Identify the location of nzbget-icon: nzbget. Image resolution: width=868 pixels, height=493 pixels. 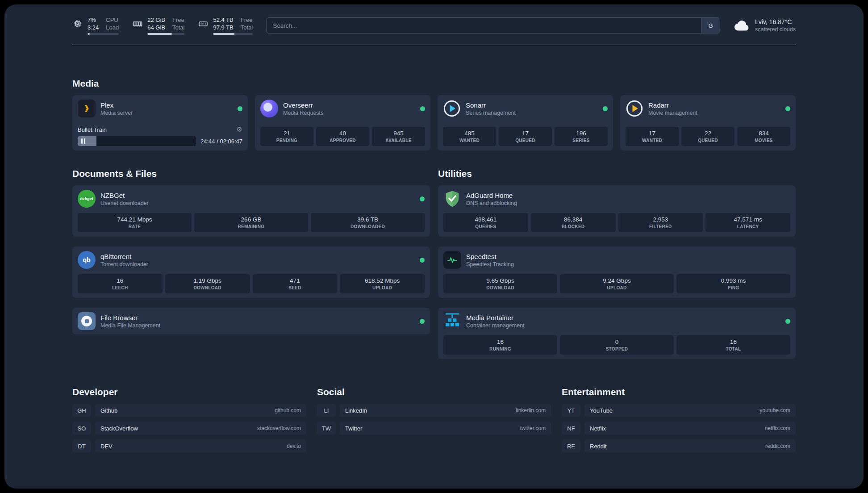
(87, 199).